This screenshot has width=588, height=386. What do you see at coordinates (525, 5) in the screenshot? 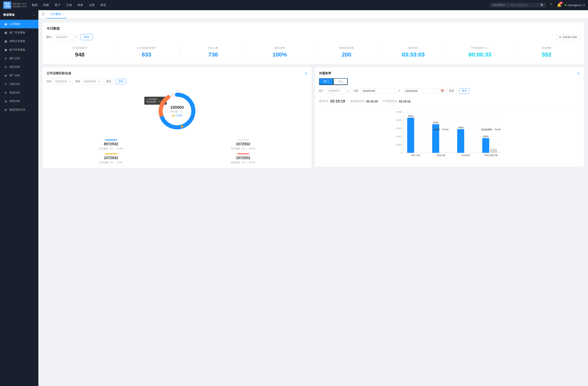
I see `search-input` at bounding box center [525, 5].